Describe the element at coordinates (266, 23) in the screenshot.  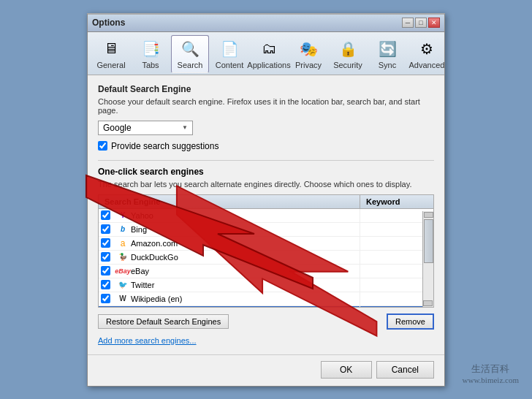
I see `title-bar: Options ─ □ ✕` at that location.